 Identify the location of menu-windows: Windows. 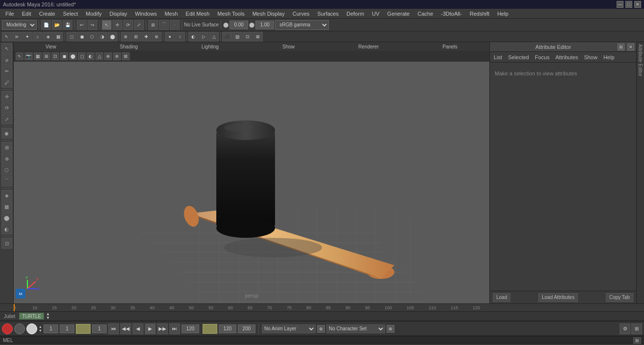
(146, 14).